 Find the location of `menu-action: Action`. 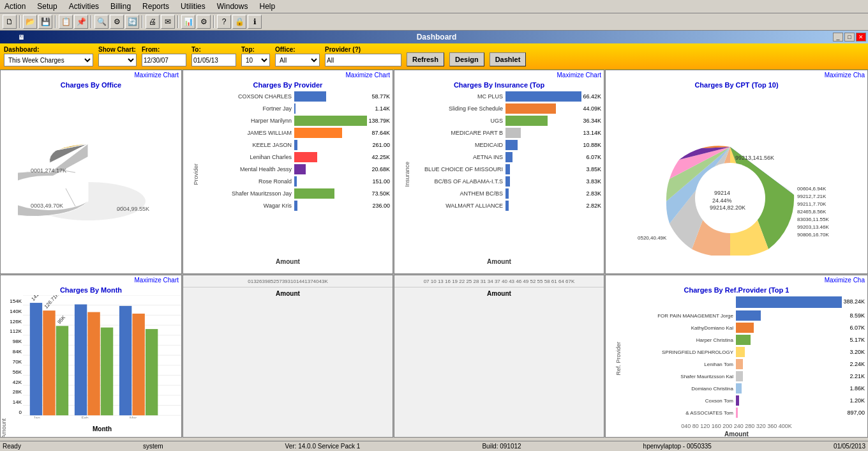

menu-action: Action is located at coordinates (15, 6).